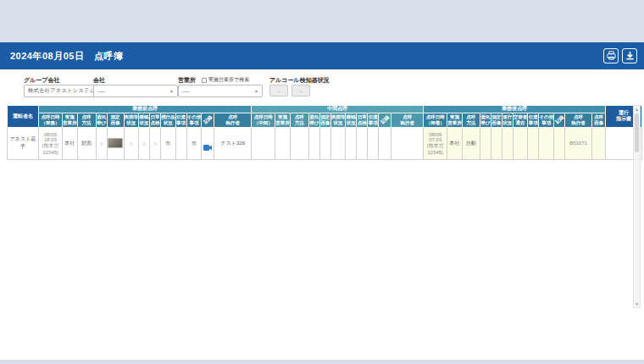 The image size is (644, 364). Describe the element at coordinates (208, 146) in the screenshot. I see `record-movie-icon` at that location.